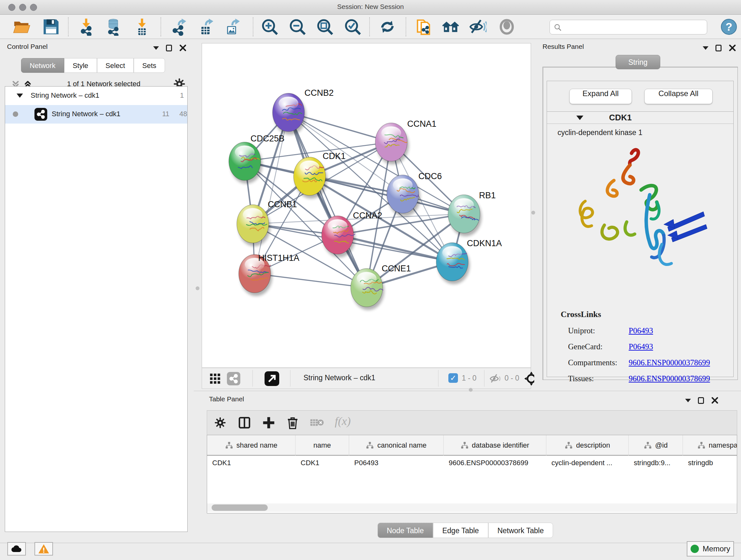  What do you see at coordinates (179, 27) in the screenshot?
I see `export-network-icon` at bounding box center [179, 27].